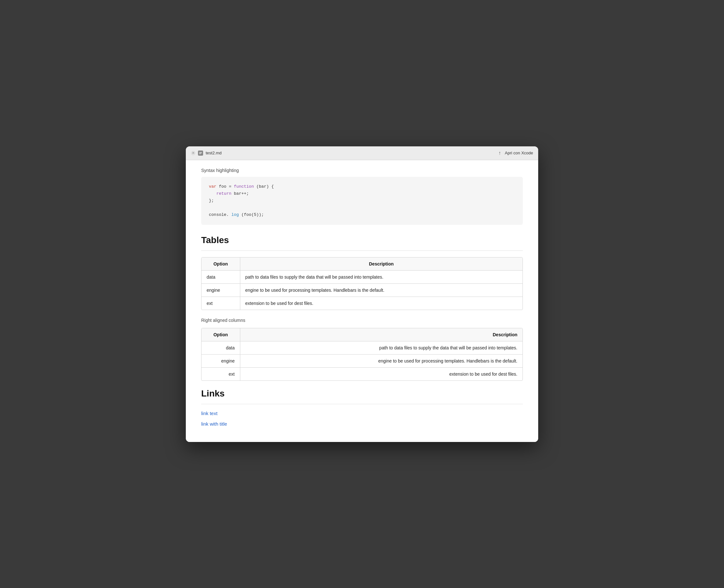 This screenshot has width=724, height=588. I want to click on links-section: Links link text link with title, so click(362, 407).